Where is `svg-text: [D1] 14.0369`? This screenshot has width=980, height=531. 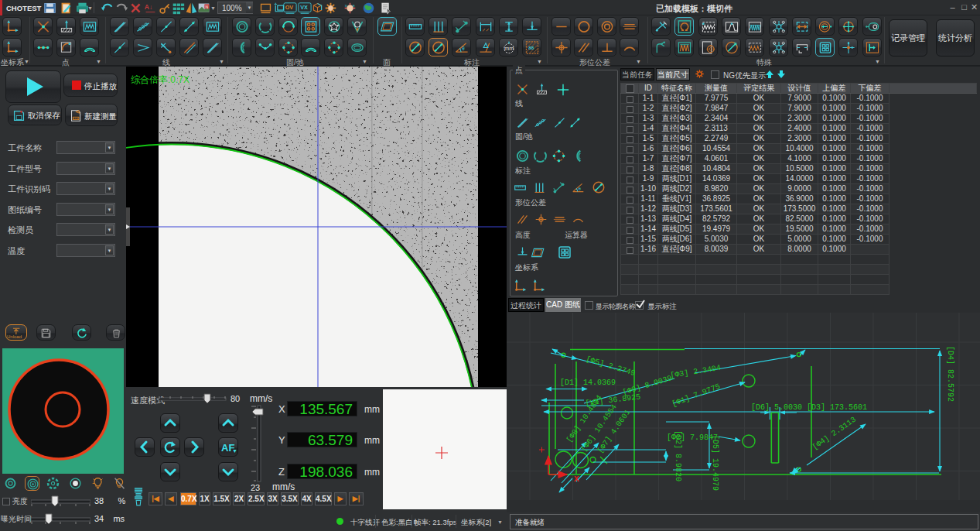 svg-text: [D1] 14.0369 is located at coordinates (588, 382).